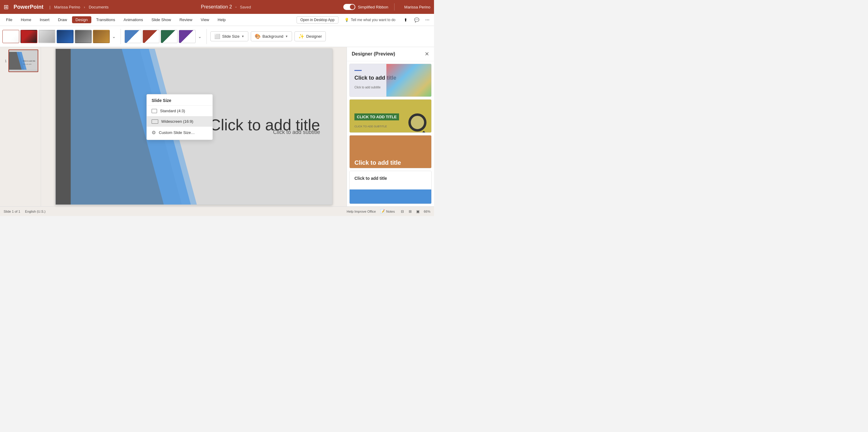 This screenshot has height=432, width=868. I want to click on dc4-title: Click to add title, so click(371, 178).